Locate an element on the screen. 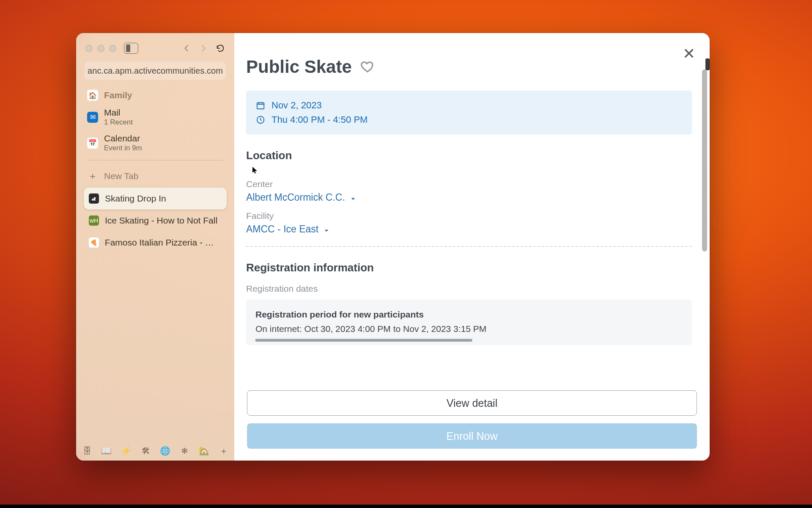 The width and height of the screenshot is (812, 508). scrollbar-thumb is located at coordinates (705, 160).